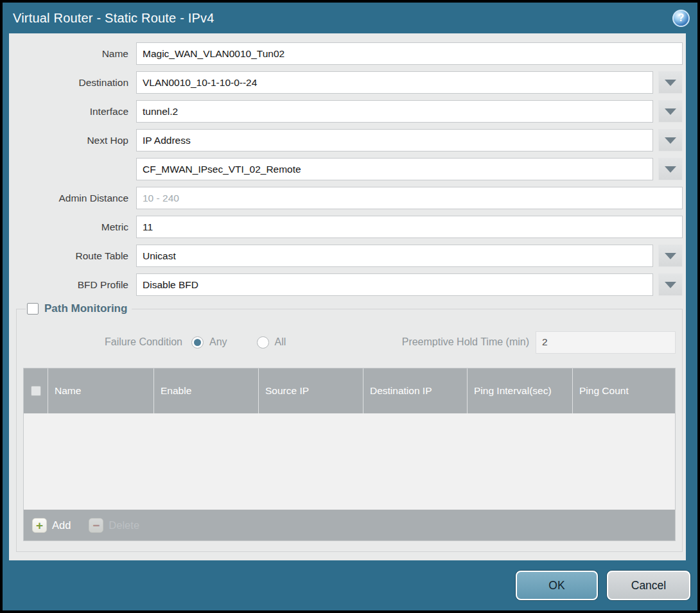  Describe the element at coordinates (410, 54) in the screenshot. I see `name-input` at that location.